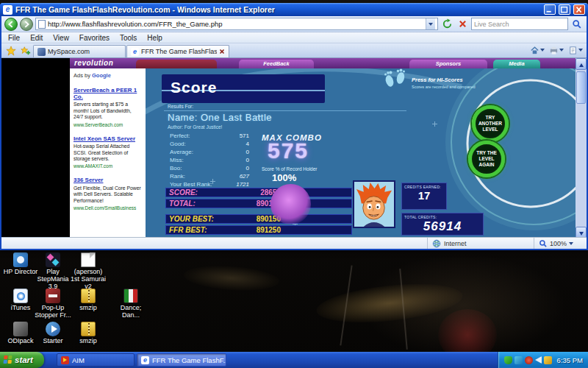 This screenshot has height=368, width=588. Describe the element at coordinates (556, 50) in the screenshot. I see `print-button` at that location.